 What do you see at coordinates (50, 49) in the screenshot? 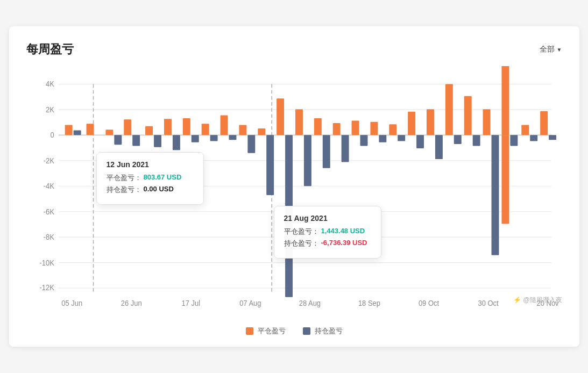
I see `page-title: 每周盈亏` at bounding box center [50, 49].